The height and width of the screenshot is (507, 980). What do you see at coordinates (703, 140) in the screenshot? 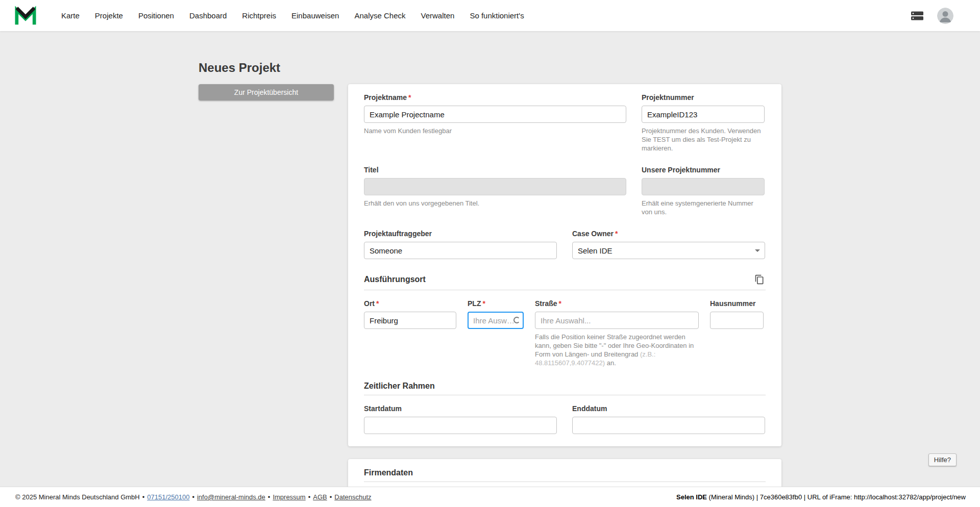
I see `projektnummer-helper: Projektnummer des Kunden. Verwenden Sie …` at bounding box center [703, 140].